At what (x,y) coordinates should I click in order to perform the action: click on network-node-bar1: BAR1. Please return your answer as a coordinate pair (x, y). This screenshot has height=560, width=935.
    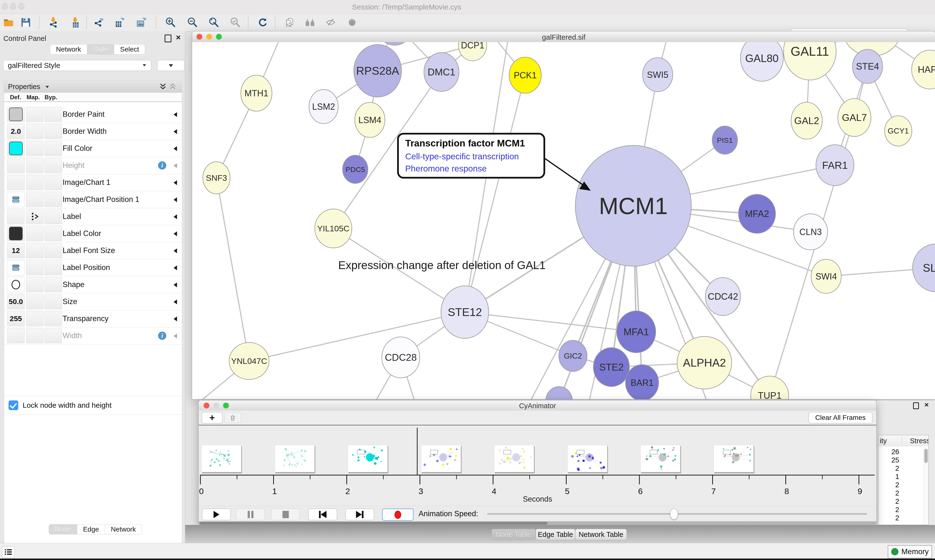
    Looking at the image, I should click on (642, 382).